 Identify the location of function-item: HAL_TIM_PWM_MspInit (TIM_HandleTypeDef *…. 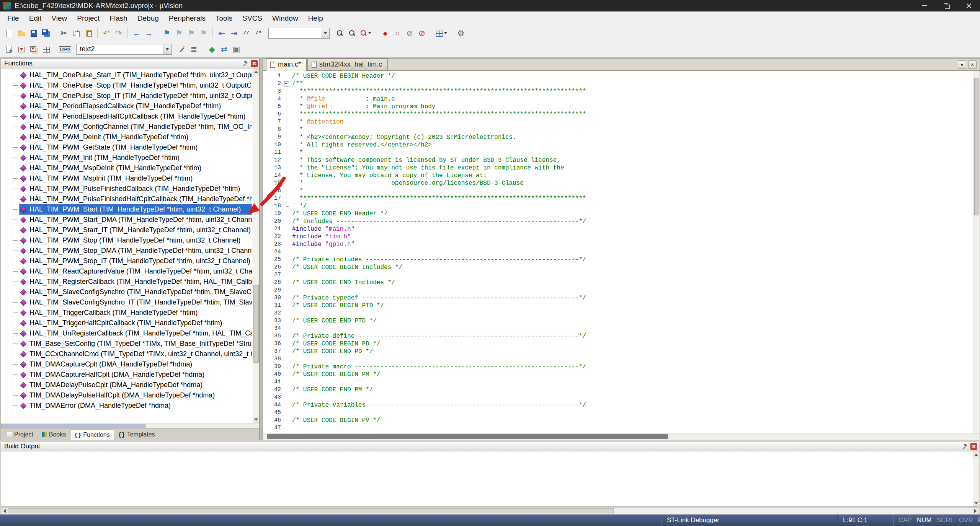
(127, 178).